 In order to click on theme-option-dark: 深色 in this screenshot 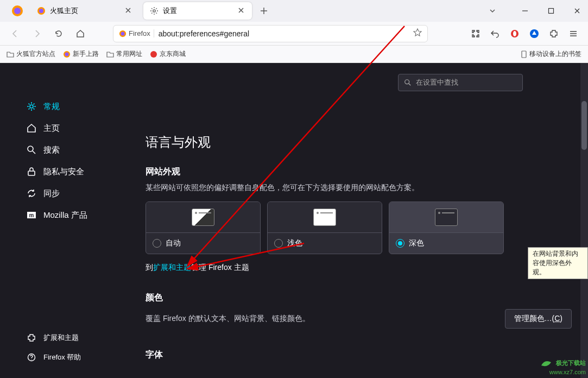, I will do `click(446, 228)`.